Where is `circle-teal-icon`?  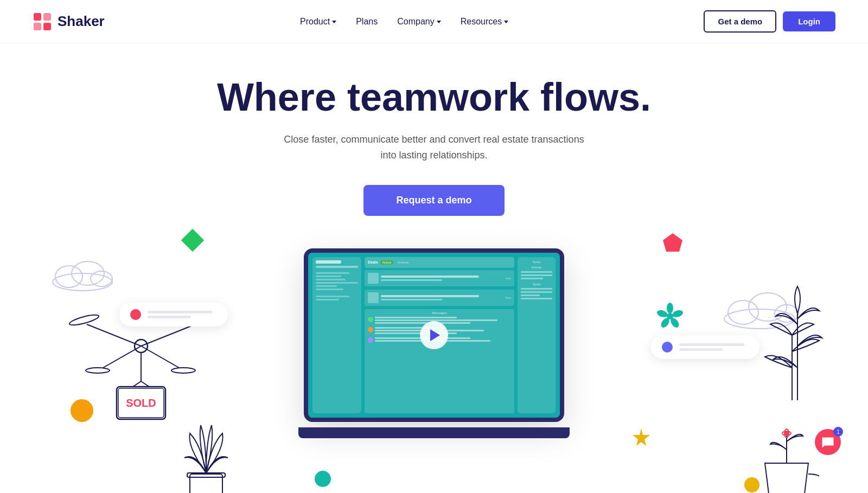 circle-teal-icon is located at coordinates (323, 479).